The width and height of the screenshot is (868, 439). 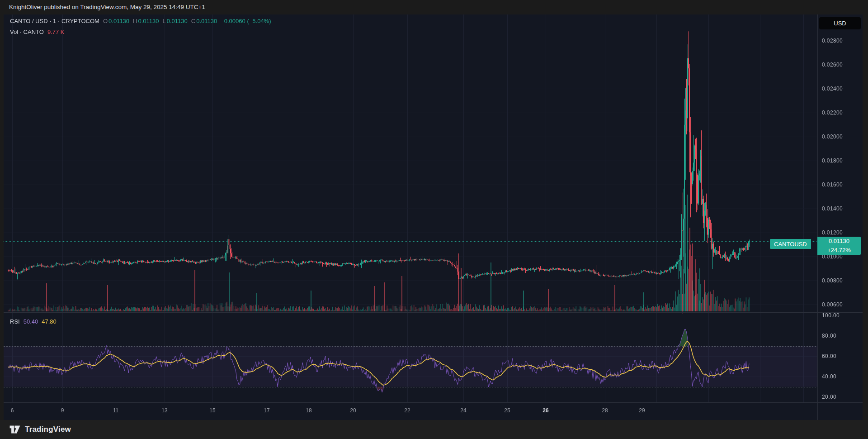 What do you see at coordinates (31, 321) in the screenshot?
I see `rsi-value: 50.40` at bounding box center [31, 321].